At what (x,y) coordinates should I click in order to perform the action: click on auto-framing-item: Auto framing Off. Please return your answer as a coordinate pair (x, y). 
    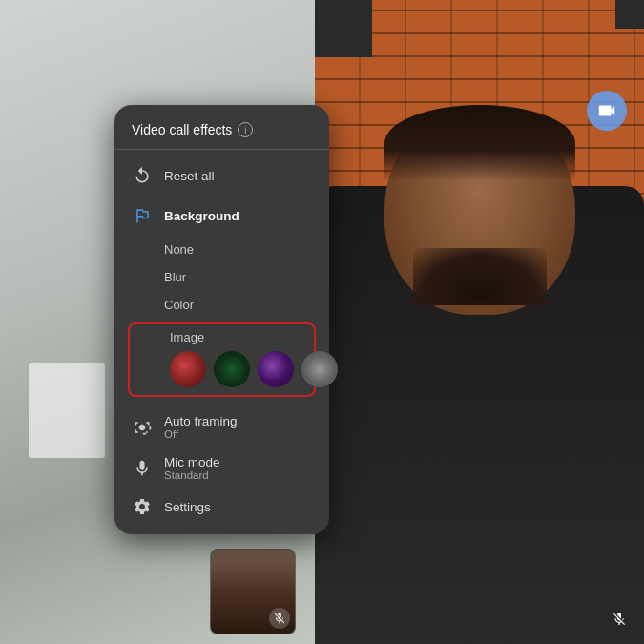
    Looking at the image, I should click on (221, 427).